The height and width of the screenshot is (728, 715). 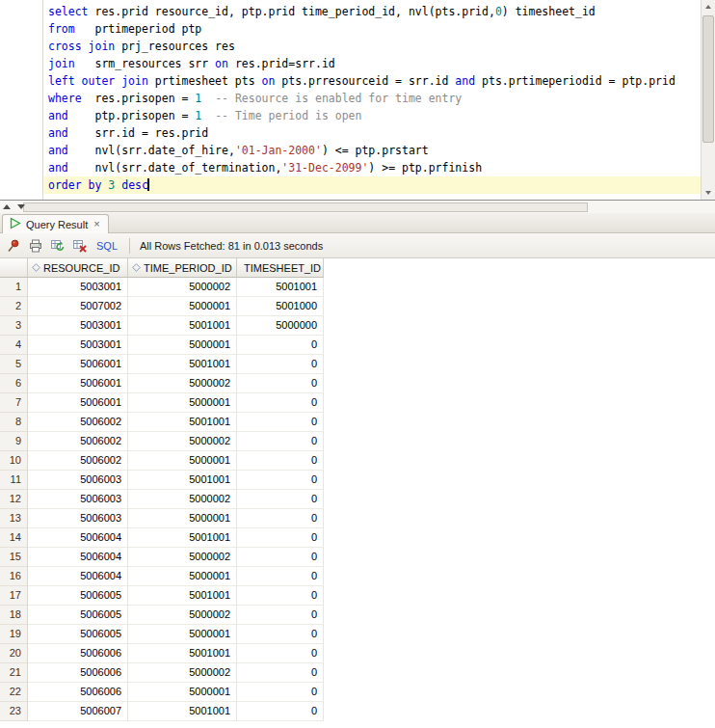 What do you see at coordinates (13, 364) in the screenshot?
I see `row-number-cell: 5` at bounding box center [13, 364].